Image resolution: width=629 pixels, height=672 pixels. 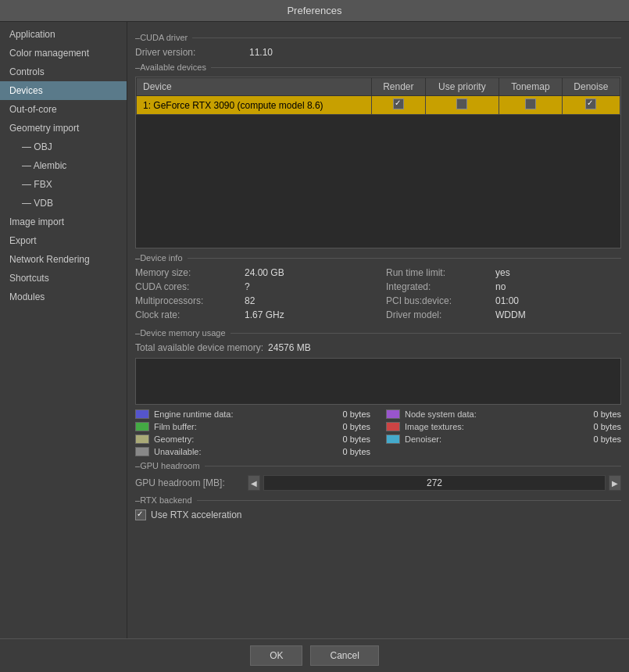 I want to click on sidebar-item-devices: Devices, so click(x=63, y=91).